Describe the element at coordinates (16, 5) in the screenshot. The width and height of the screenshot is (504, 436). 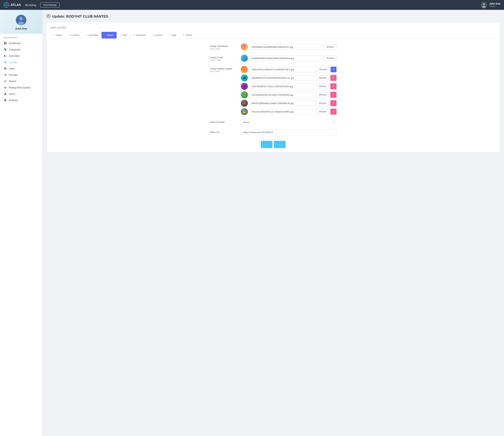
I see `logo-text: ATLAS` at that location.